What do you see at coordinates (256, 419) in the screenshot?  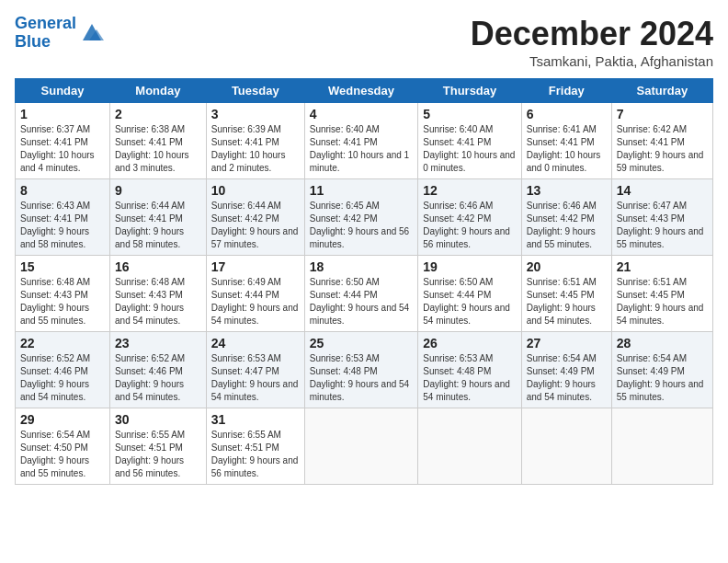 I see `day-number: 31` at bounding box center [256, 419].